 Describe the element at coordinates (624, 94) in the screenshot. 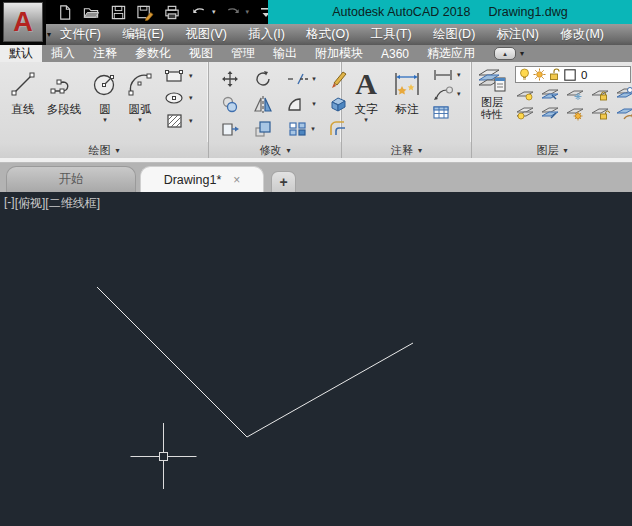

I see `layer-make-current-button` at that location.